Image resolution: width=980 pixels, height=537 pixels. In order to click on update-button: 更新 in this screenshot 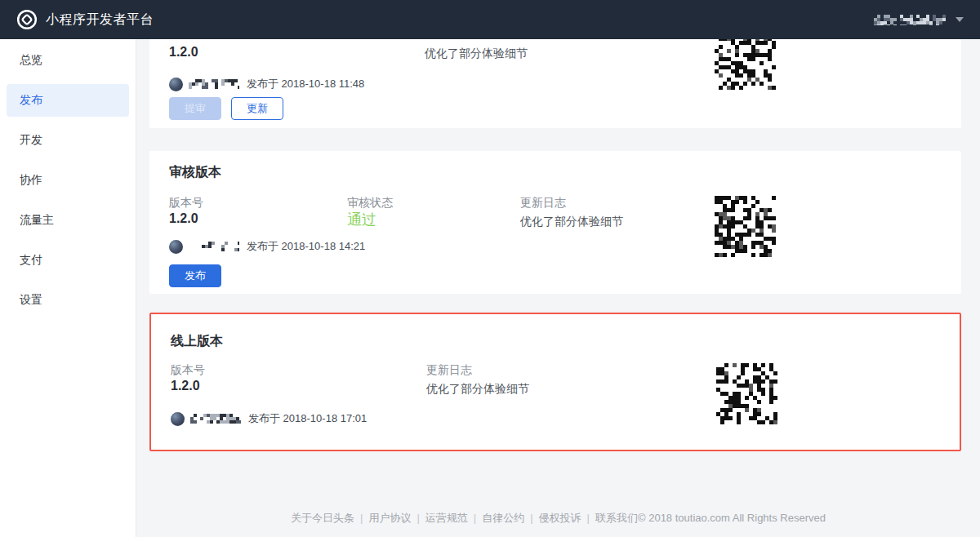, I will do `click(257, 109)`.